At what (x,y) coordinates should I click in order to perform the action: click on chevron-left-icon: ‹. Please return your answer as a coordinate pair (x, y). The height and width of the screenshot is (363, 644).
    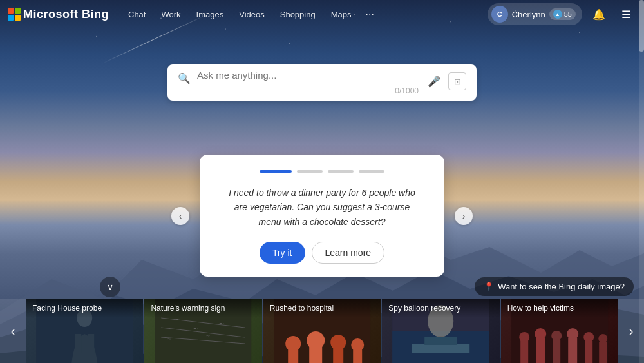
    Looking at the image, I should click on (13, 331).